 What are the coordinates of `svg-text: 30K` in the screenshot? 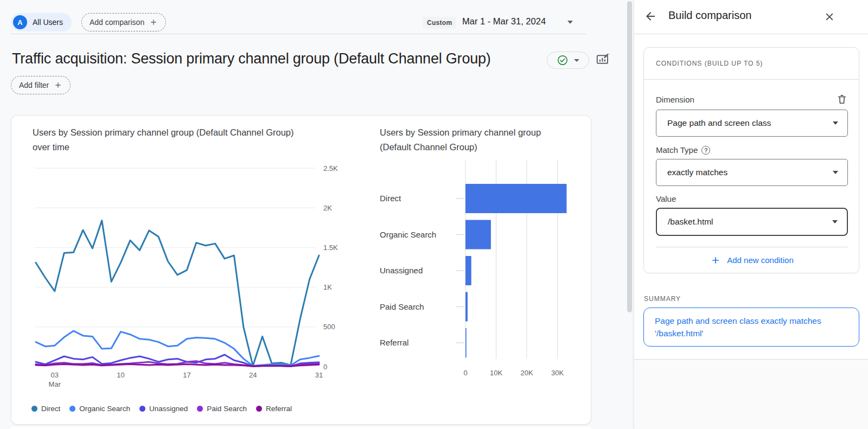 It's located at (558, 373).